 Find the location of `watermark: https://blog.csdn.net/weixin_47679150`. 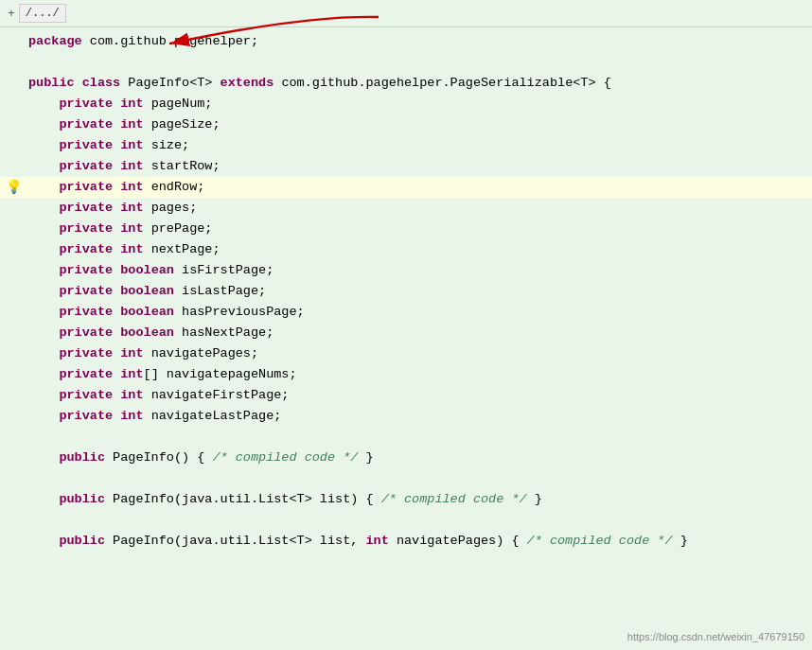

watermark: https://blog.csdn.net/weixin_47679150 is located at coordinates (715, 637).